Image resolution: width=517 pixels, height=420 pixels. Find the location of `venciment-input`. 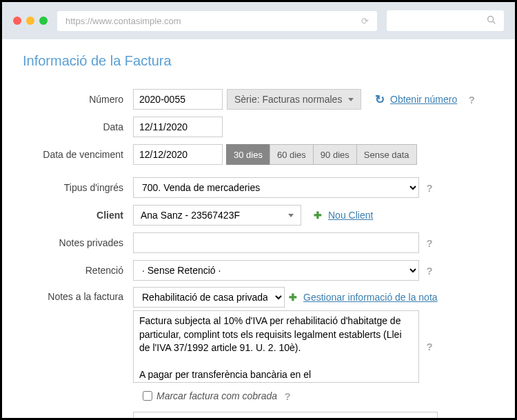

venciment-input is located at coordinates (178, 154).